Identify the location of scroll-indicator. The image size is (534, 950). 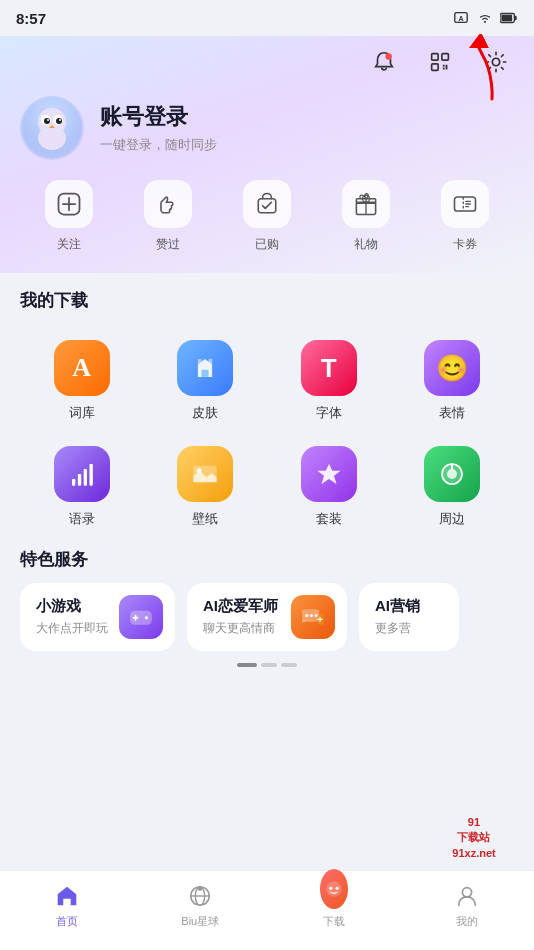
(267, 665).